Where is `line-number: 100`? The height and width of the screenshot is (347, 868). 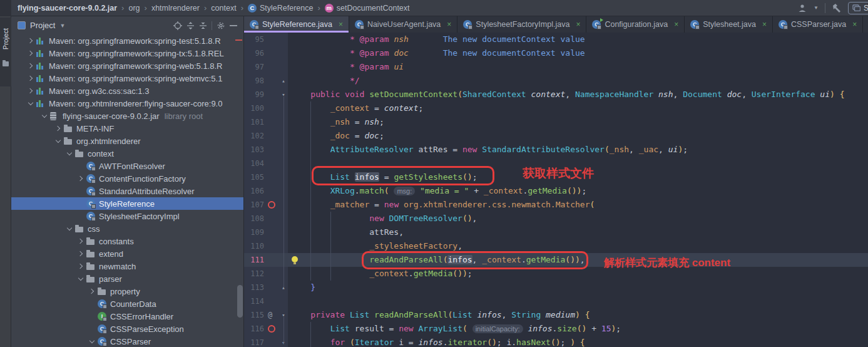
line-number: 100 is located at coordinates (254, 108).